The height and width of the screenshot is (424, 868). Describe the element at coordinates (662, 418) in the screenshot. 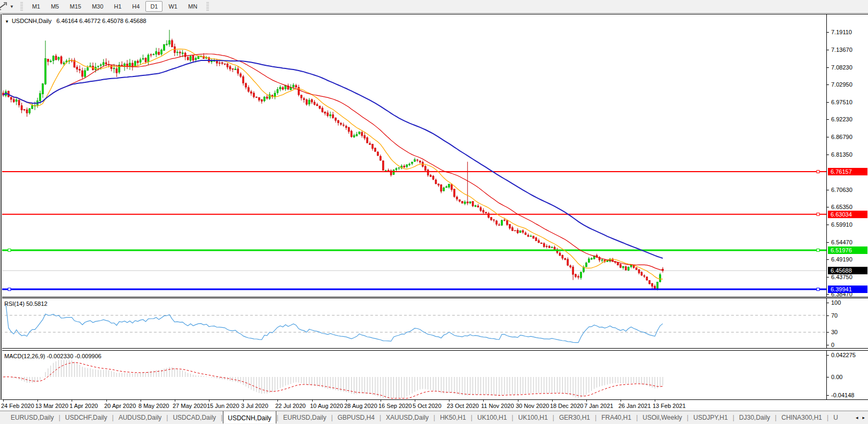

I see `chart-tab-usoil-weekly: USOil,Weekly` at that location.